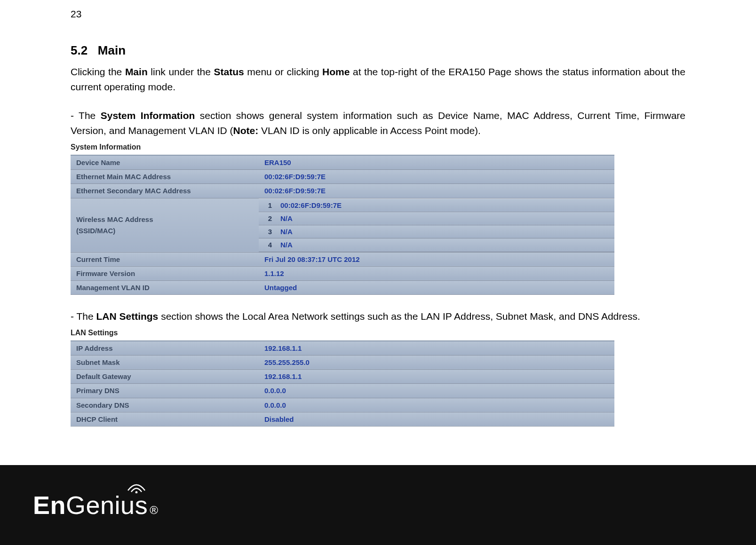 The height and width of the screenshot is (545, 756). Describe the element at coordinates (342, 288) in the screenshot. I see `table-row: Management VLAN ID Untagged` at that location.